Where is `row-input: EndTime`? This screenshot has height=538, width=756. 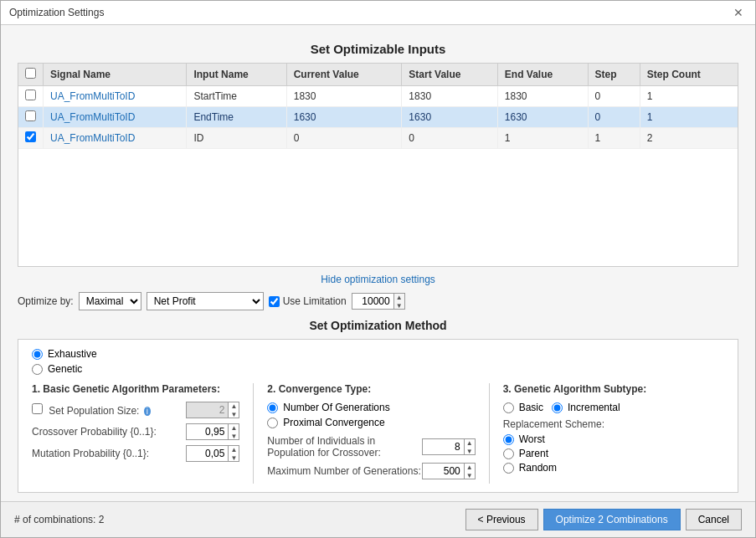 row-input: EndTime is located at coordinates (236, 117).